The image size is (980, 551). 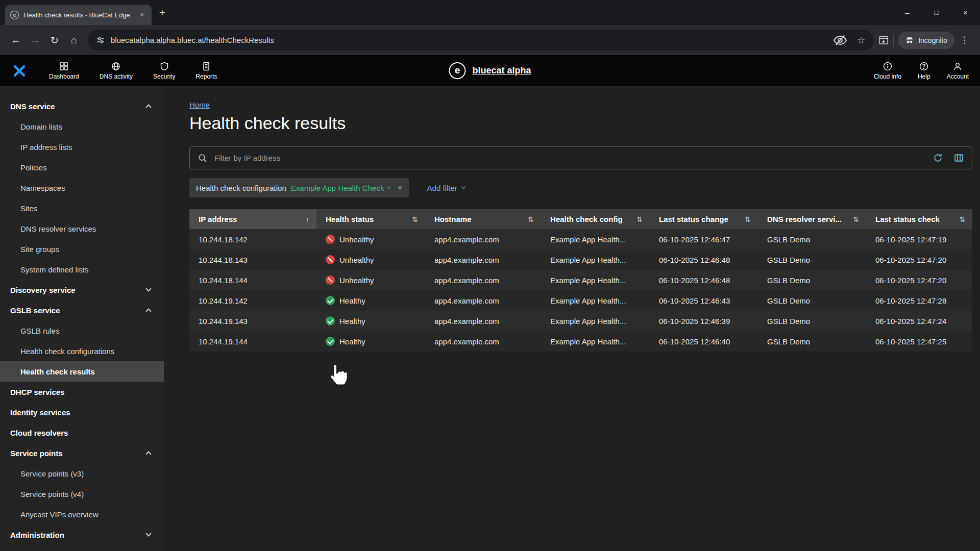 What do you see at coordinates (82, 208) in the screenshot?
I see `sidebar-item-sites: Sites` at bounding box center [82, 208].